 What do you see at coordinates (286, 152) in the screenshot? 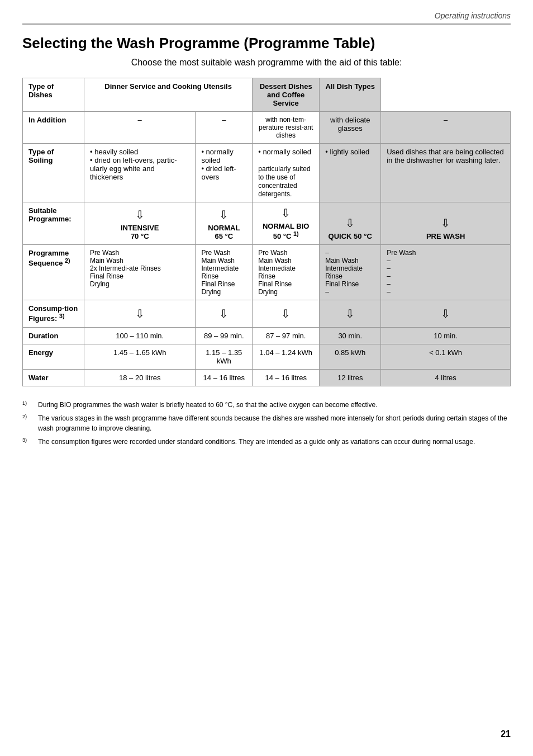
I see `soiling-col3-list: normally soiled` at bounding box center [286, 152].